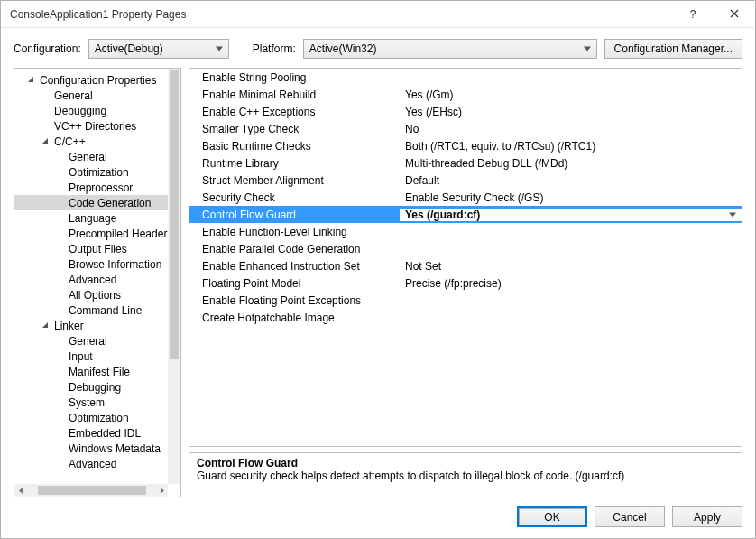 The height and width of the screenshot is (539, 756). Describe the element at coordinates (673, 49) in the screenshot. I see `configuration-manager-button: Configuration Manager...` at that location.